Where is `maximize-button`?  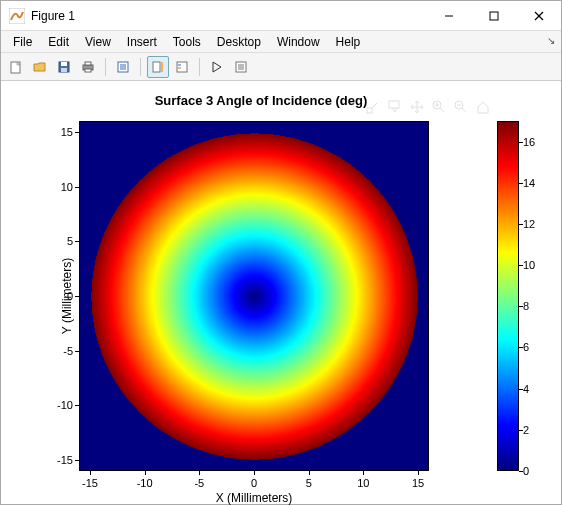
maximize-button is located at coordinates (494, 16).